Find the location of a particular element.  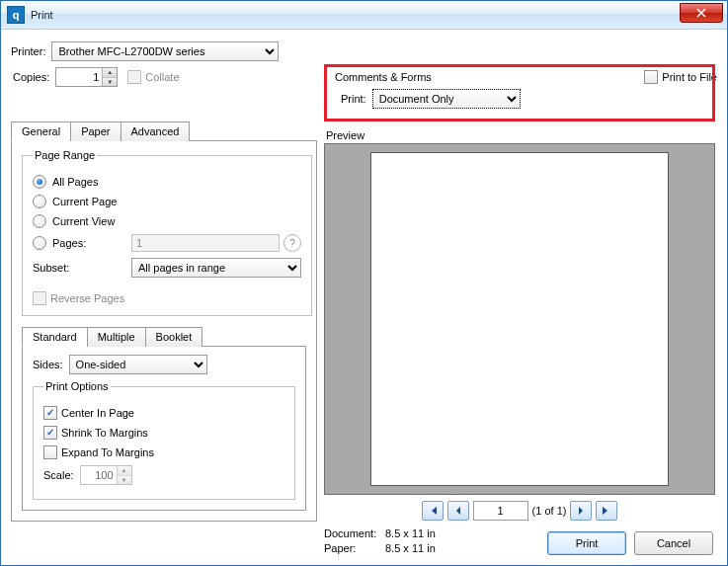

subset-label: Subset: is located at coordinates (79, 268).